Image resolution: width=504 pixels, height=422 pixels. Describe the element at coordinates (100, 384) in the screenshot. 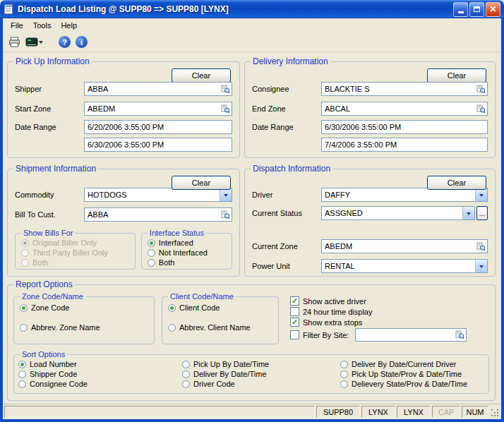

I see `radio-consignee-code: Consignee Code` at that location.